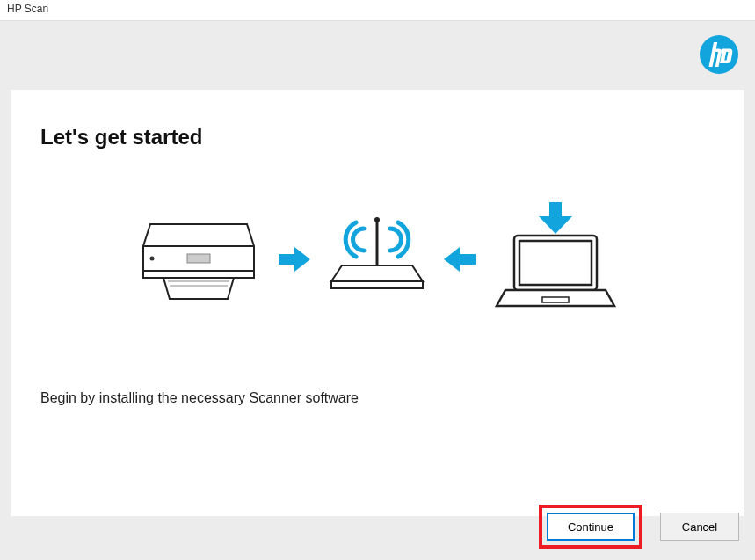  What do you see at coordinates (377, 261) in the screenshot?
I see `setup-graphics-row` at bounding box center [377, 261].